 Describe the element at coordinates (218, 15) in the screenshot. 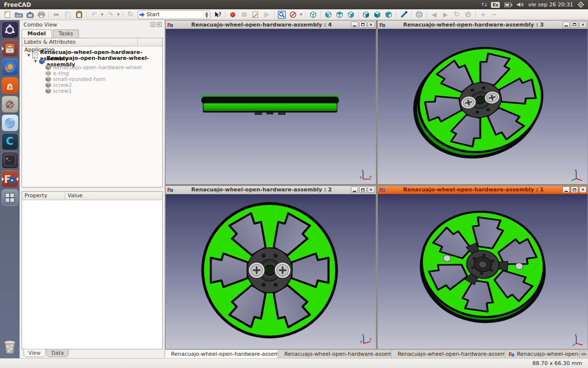

I see `whats-this-button: ?` at that location.